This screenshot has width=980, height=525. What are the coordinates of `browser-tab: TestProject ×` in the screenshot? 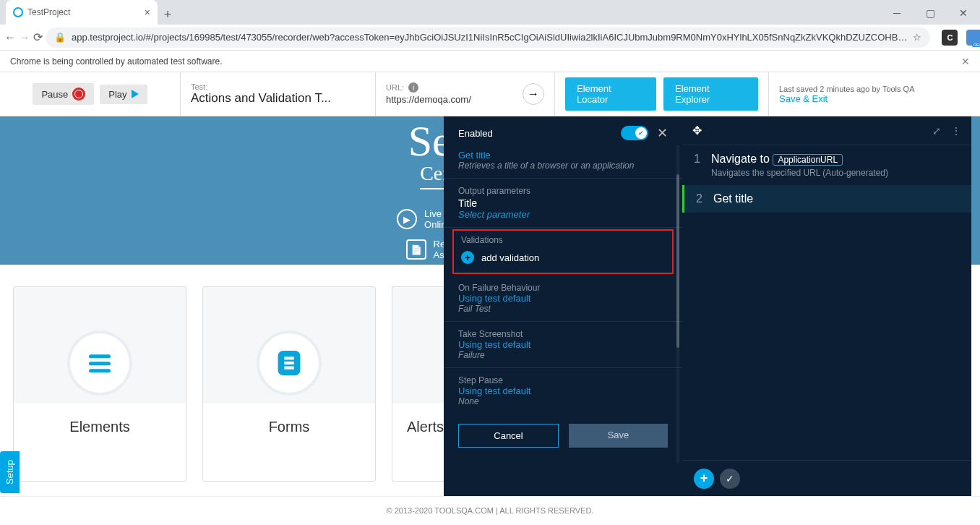 It's located at (82, 12).